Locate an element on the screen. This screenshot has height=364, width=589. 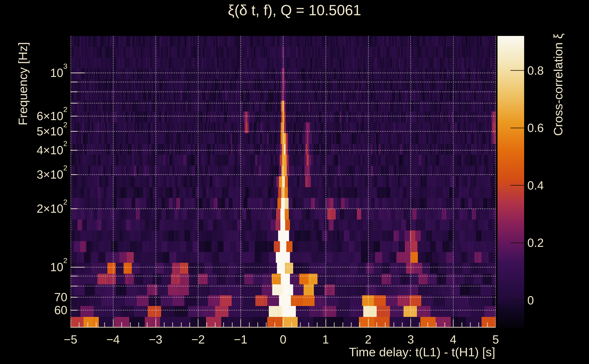
y-tick-label: 6×102 is located at coordinates (52, 116).